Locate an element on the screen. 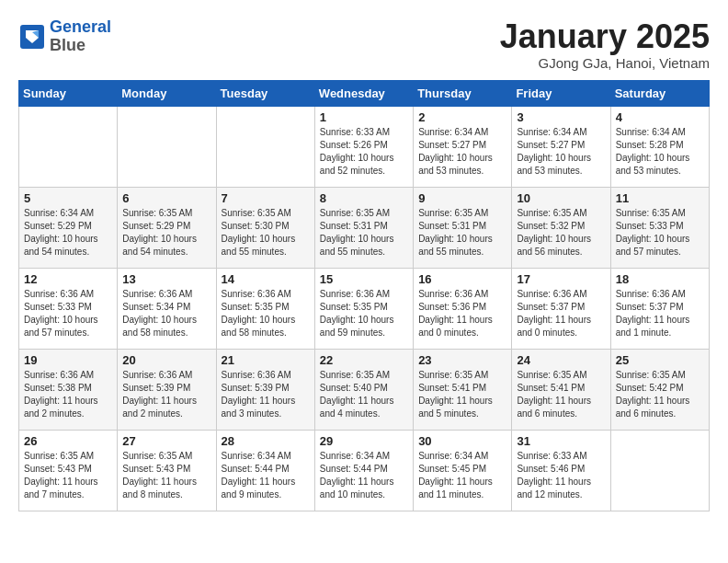 The image size is (728, 563). calendar-cell: 3Sunrise: 6:34 AM Sunset: 5:27 PM Daylig… is located at coordinates (561, 146).